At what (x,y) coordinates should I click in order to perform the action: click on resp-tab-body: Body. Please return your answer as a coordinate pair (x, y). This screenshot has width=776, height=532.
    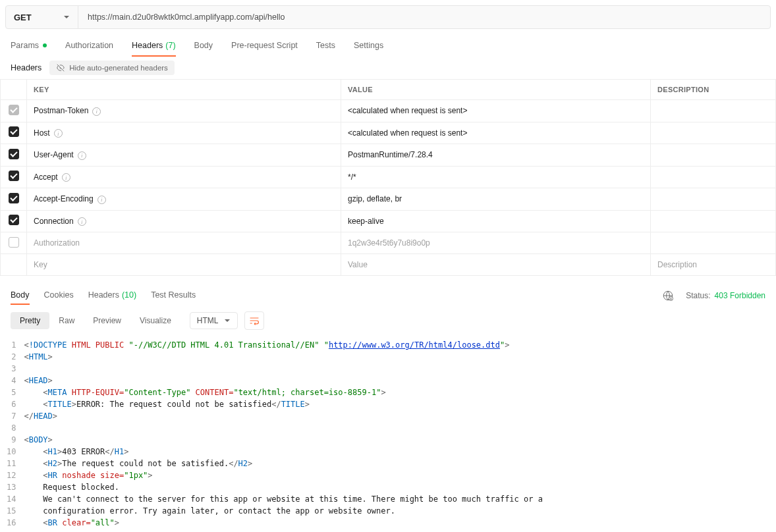
    Looking at the image, I should click on (20, 296).